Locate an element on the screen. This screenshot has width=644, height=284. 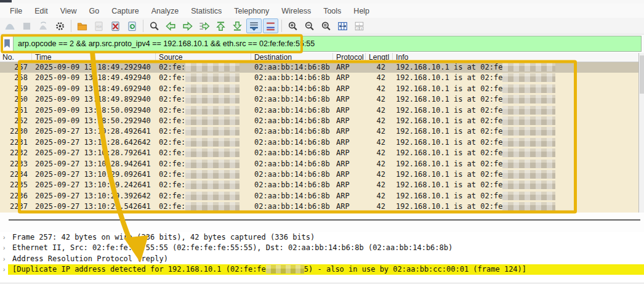
layout-123-icon: 123 is located at coordinates (360, 26).